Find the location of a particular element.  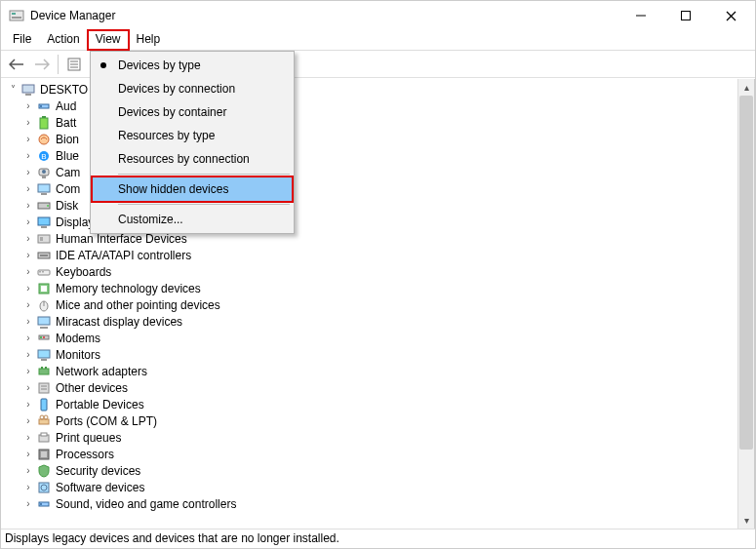

menu-help: Help is located at coordinates (148, 40).